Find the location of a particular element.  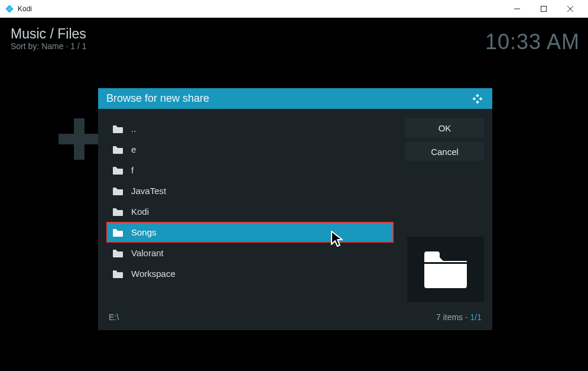

window-minimize-button is located at coordinates (516, 9).